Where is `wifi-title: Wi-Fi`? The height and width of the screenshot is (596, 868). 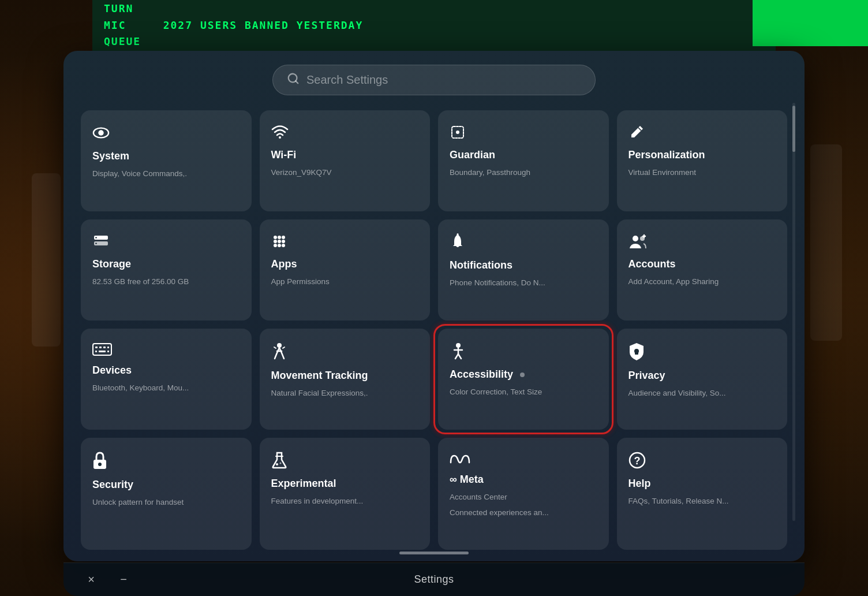
wifi-title: Wi-Fi is located at coordinates (345, 155).